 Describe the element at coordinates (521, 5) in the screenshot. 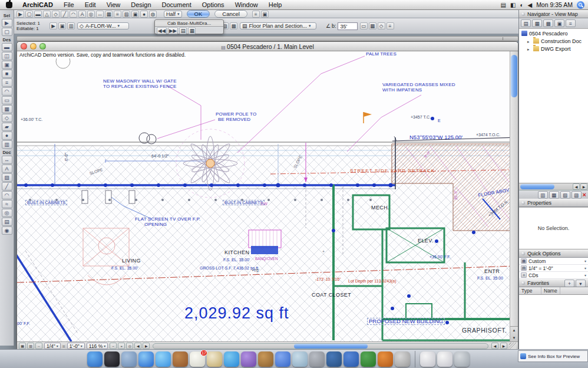

I see `airport-icon: ◐` at that location.